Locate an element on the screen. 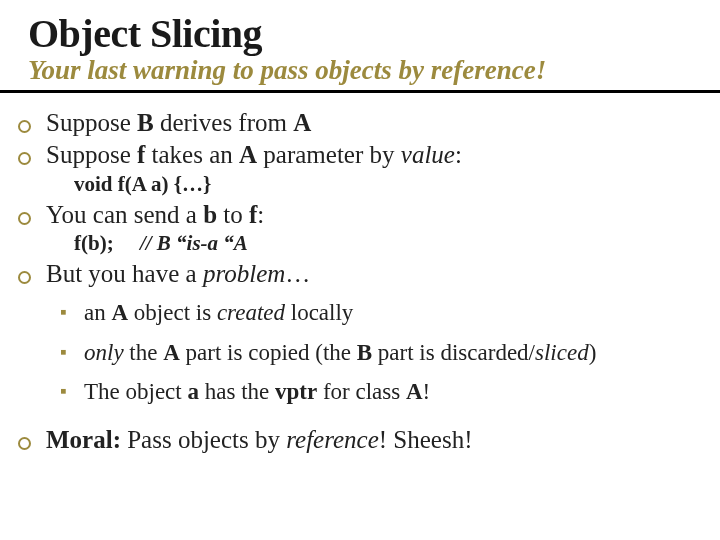  bullet-moral: Moral: Pass objects by reference! Sheesh… is located at coordinates (359, 440).